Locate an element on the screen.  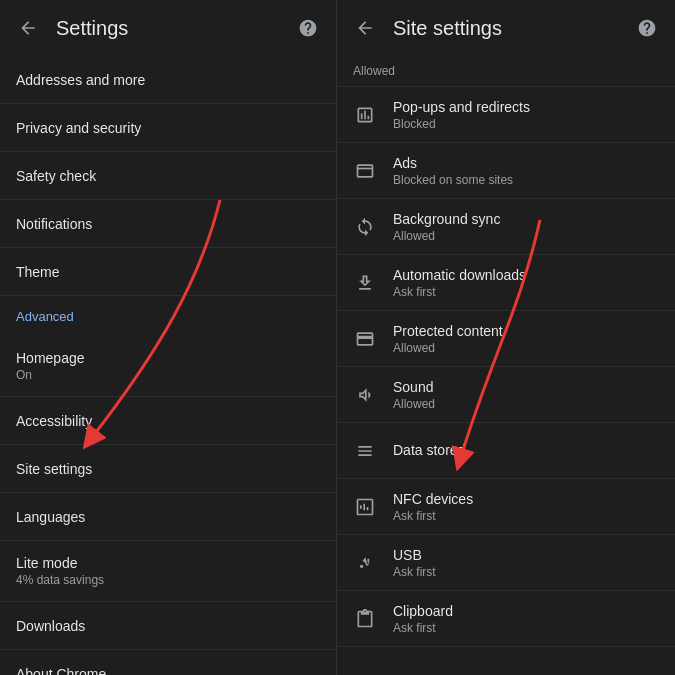
clipboard-icon is located at coordinates (365, 619).